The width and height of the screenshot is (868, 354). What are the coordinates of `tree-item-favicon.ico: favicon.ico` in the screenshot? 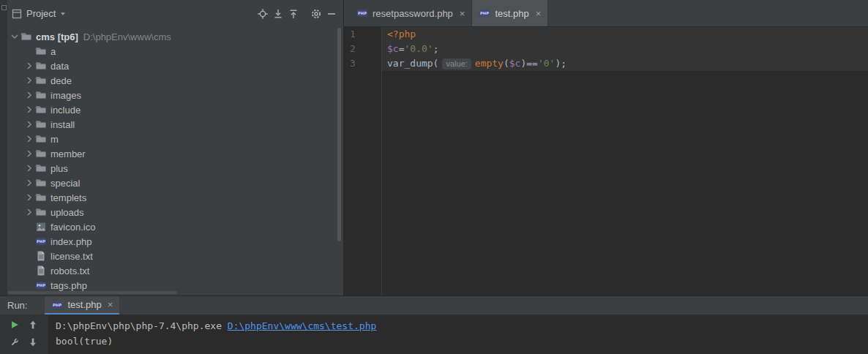 It's located at (176, 227).